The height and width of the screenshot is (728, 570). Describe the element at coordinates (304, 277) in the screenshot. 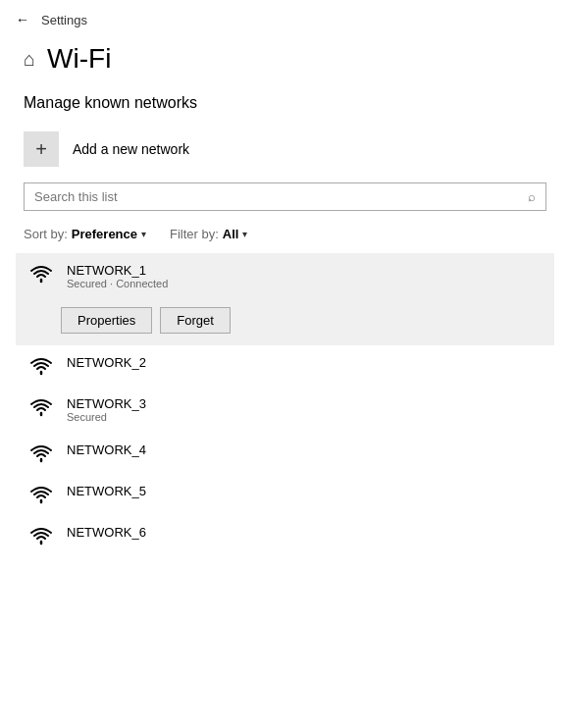

I see `network-info: NETWORK_1 Secured · Connected` at that location.